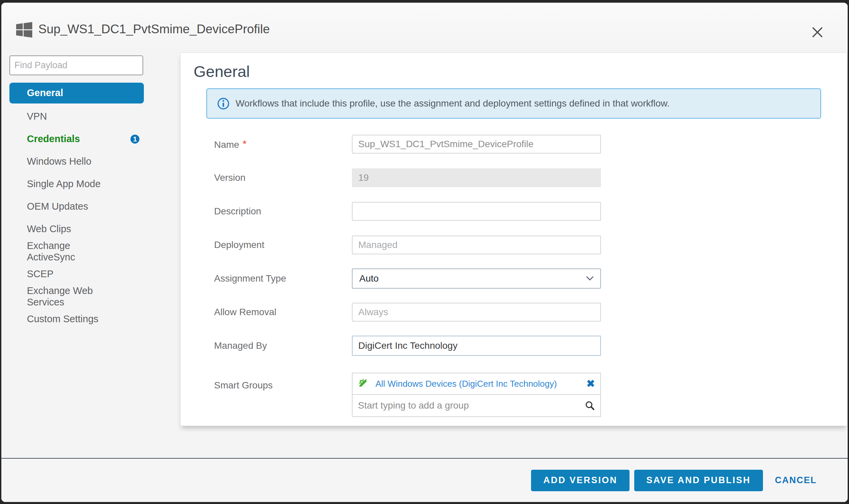  Describe the element at coordinates (531, 393) in the screenshot. I see `smart-groups-row: Smart Groups All Windows Devices (DigiCe…` at that location.